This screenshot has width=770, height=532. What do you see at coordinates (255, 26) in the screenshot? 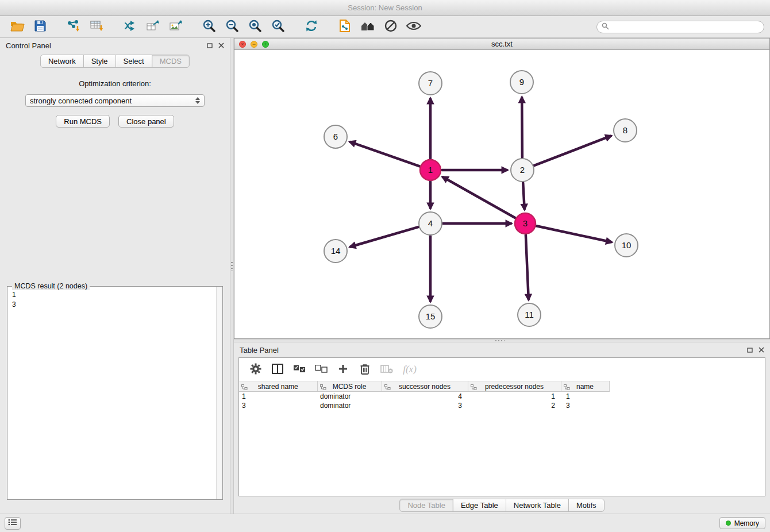
I see `zoom-fit-icon` at bounding box center [255, 26].